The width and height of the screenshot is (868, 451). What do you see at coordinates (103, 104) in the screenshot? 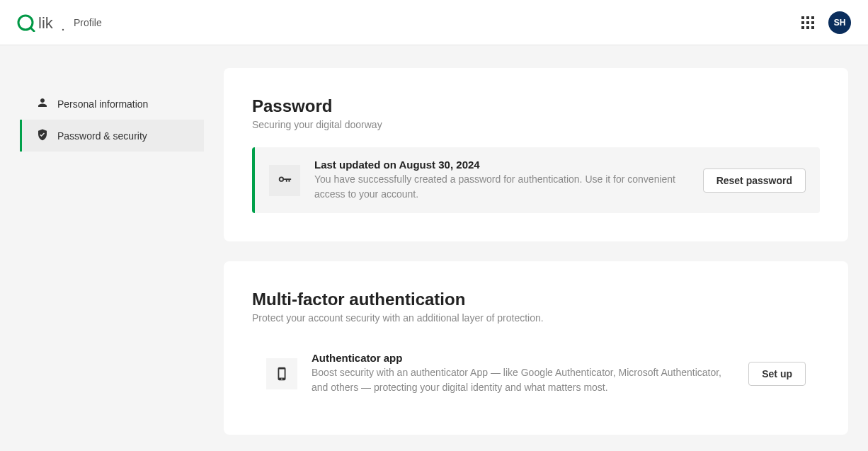
I see `sidebar-item-label: Personal information` at bounding box center [103, 104].